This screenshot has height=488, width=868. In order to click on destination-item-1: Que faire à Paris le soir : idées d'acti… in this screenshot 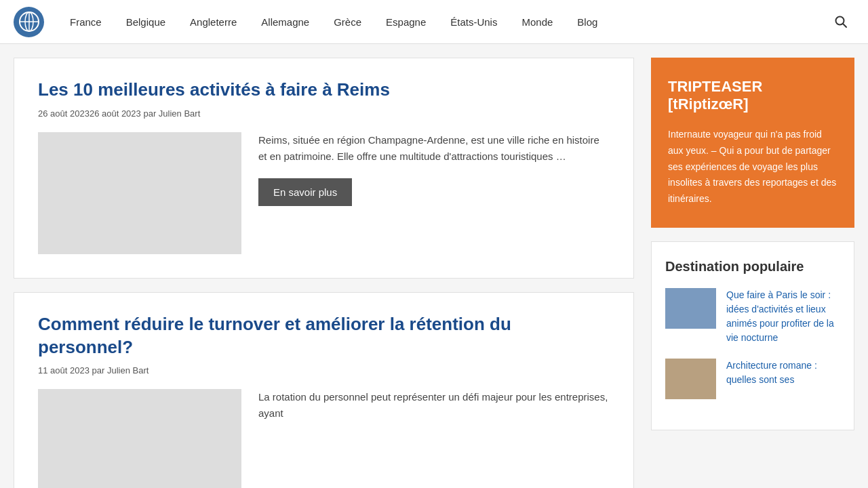, I will do `click(753, 317)`.